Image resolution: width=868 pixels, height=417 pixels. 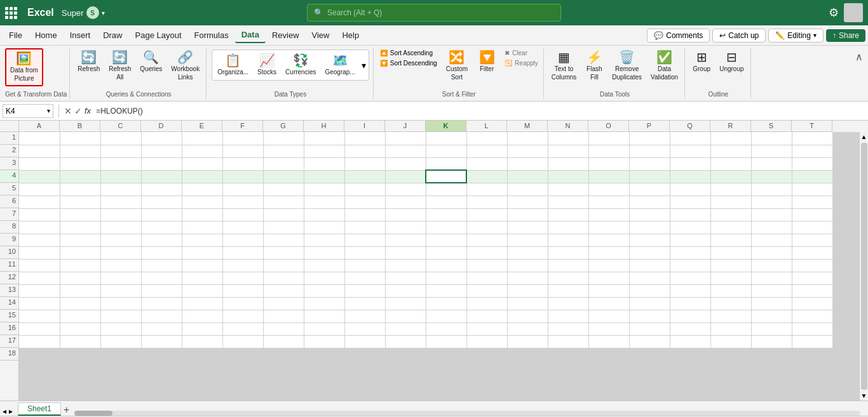 I want to click on flash-fill-button: ⚡ FlashFill, so click(x=594, y=66).